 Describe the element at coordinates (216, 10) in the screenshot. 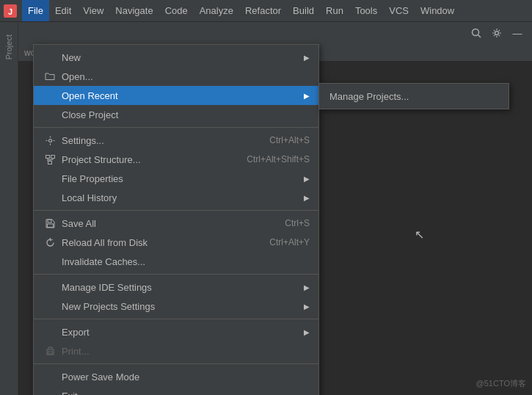

I see `menu-analyze: Analyze` at that location.